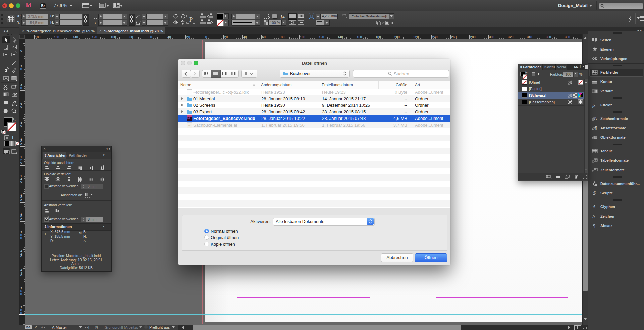 This screenshot has height=330, width=644. Describe the element at coordinates (191, 19) in the screenshot. I see `svg-text: P` at that location.